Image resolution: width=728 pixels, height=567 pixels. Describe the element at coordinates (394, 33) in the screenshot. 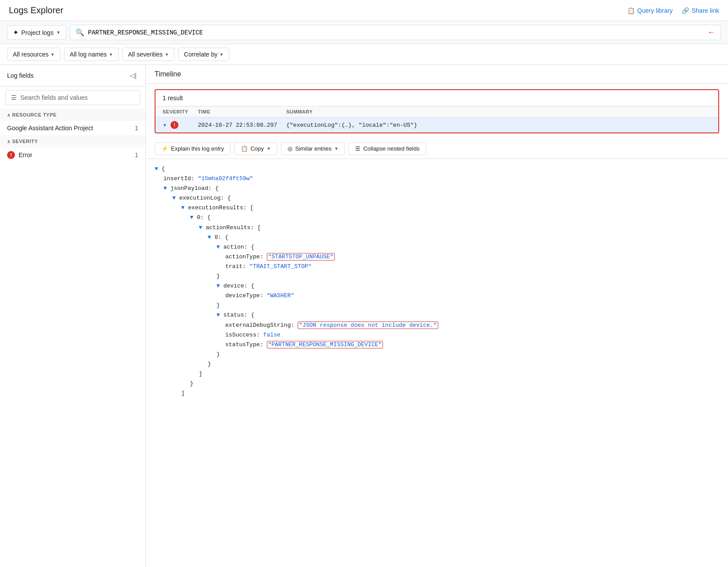

I see `search-input` at that location.